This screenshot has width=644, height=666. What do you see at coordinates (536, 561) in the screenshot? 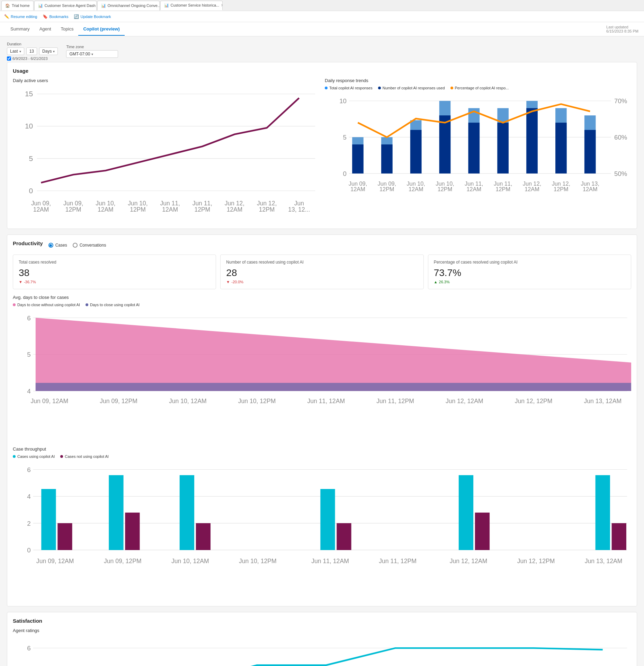
I see `svg-text: Jun 12, 12PM` at bounding box center [536, 561].